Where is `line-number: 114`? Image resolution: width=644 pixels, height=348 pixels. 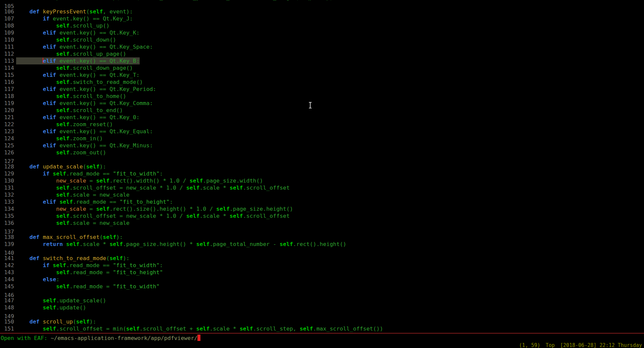 line-number: 114 is located at coordinates (7, 68).